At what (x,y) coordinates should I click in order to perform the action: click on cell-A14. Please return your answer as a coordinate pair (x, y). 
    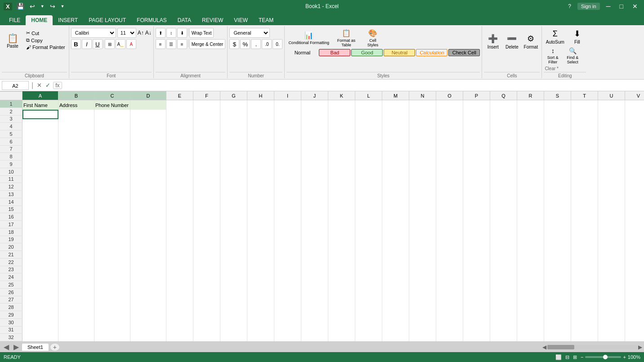
    Looking at the image, I should click on (40, 228).